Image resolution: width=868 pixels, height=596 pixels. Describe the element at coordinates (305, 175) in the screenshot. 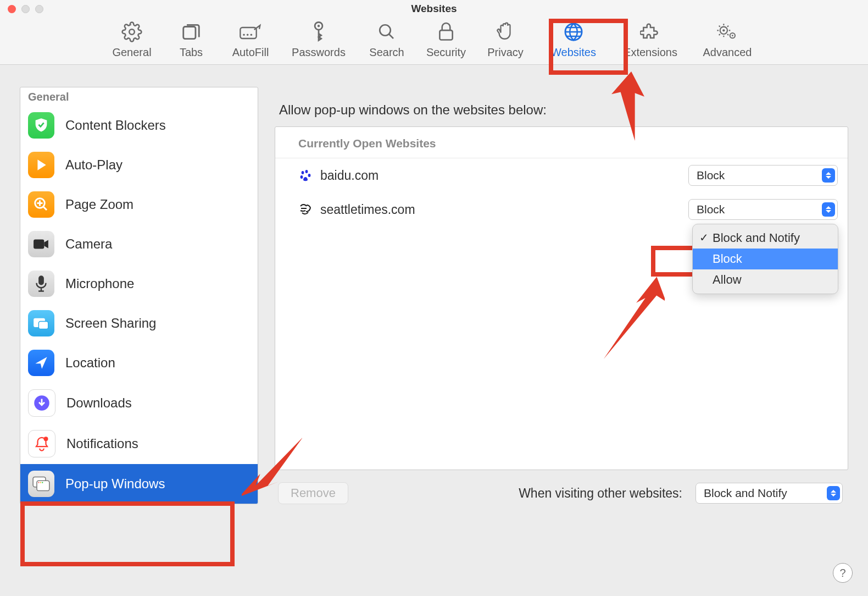

I see `favicon-baidu-icon` at that location.